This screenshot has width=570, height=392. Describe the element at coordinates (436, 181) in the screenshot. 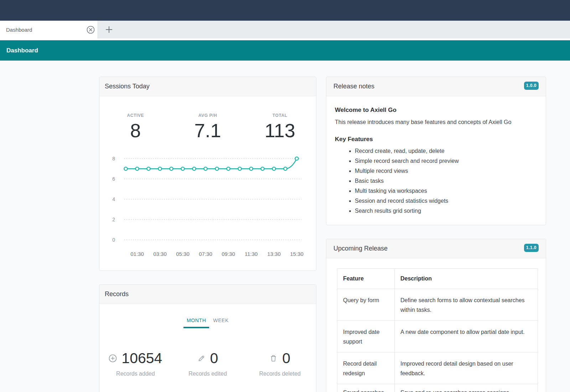

I see `key-features-list: Record create, read, update, delete Simp…` at that location.